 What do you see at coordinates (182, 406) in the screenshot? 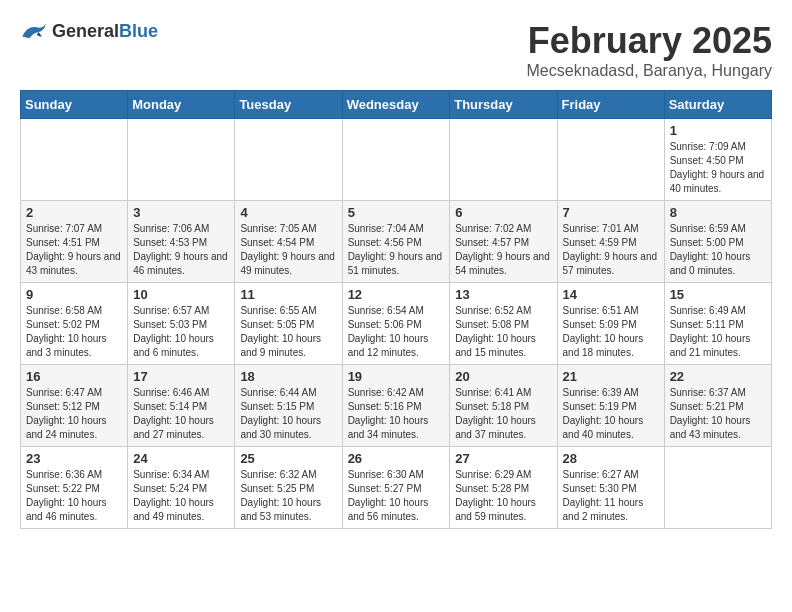
I see `calendar-cell: 17Sunrise: 6:46 AMSunset: 5:14 PMDayligh…` at bounding box center [182, 406].